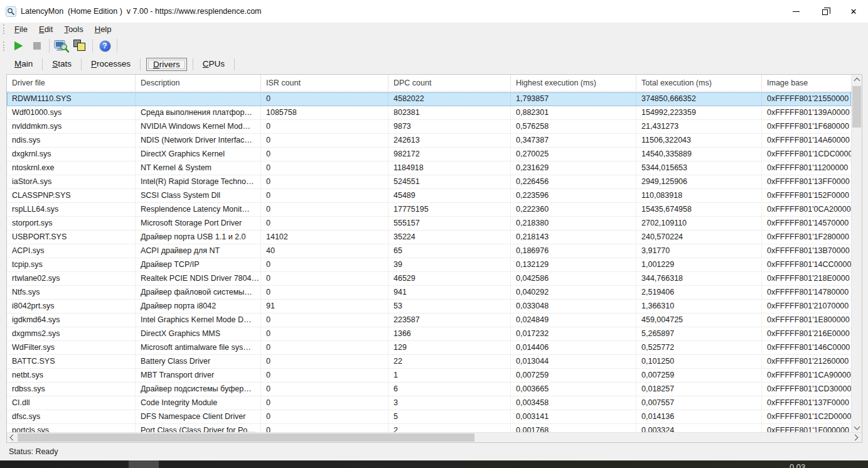  I want to click on table-row: WdFilter.sysMicrosoft antimalware file s…, so click(429, 348).